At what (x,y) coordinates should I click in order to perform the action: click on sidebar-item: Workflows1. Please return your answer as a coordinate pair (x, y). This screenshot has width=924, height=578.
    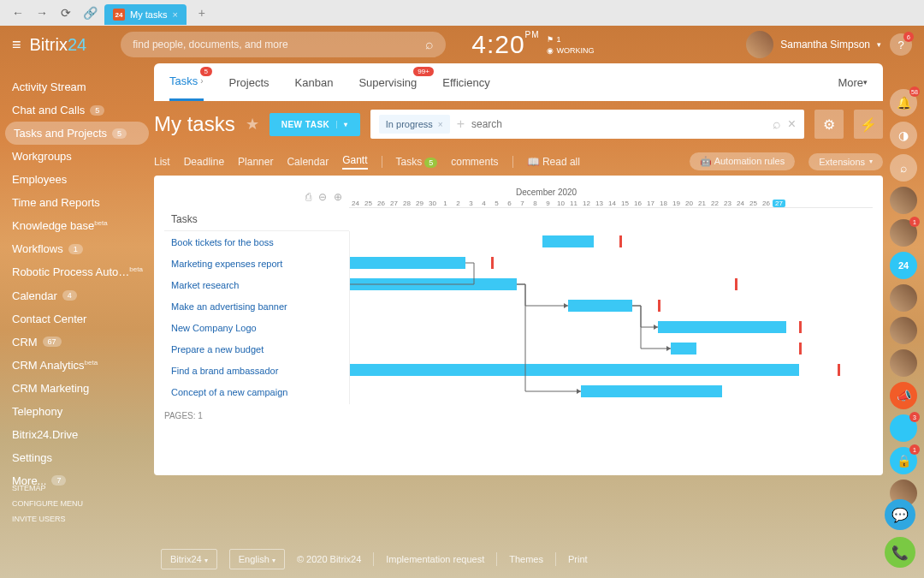
    Looking at the image, I should click on (77, 248).